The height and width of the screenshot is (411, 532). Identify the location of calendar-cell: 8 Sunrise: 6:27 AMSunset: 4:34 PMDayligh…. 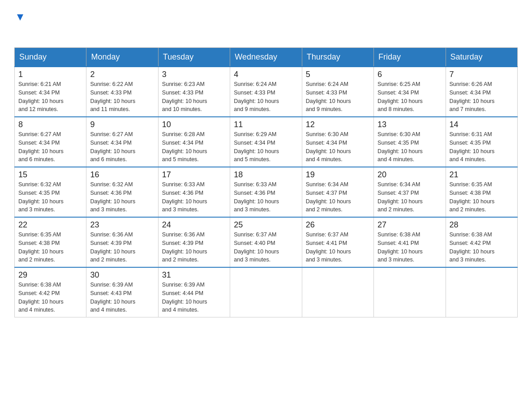
(51, 142).